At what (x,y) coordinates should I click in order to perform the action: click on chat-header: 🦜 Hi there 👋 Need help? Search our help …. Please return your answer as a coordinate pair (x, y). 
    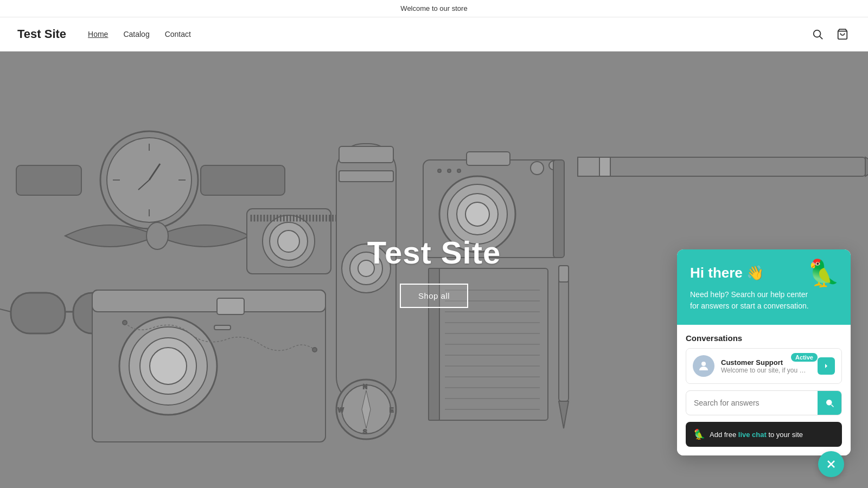
    Looking at the image, I should click on (764, 287).